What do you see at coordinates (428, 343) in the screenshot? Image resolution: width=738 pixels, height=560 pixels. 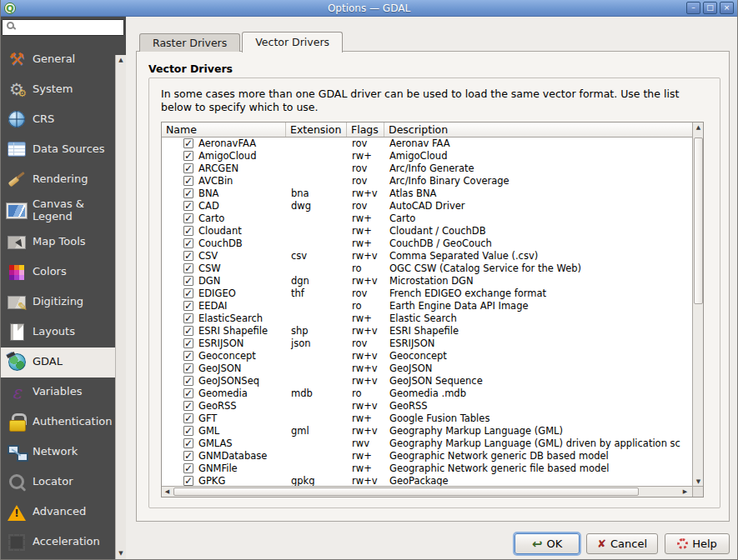 I see `driver-row-esrijson: ESRIJSONjsonrovESRIJSON` at bounding box center [428, 343].